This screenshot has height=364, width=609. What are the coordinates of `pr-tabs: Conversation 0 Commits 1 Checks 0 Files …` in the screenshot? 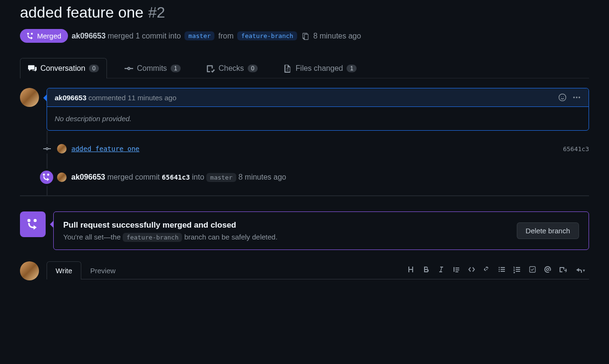 It's located at (304, 68).